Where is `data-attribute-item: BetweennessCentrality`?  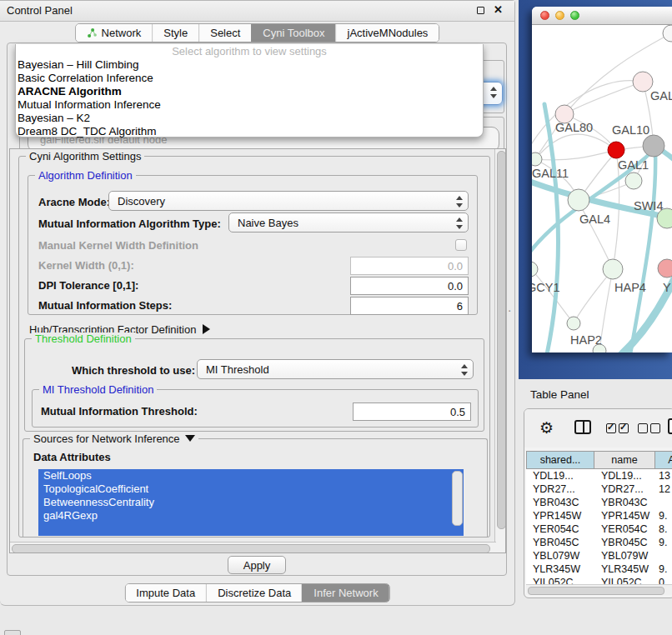 data-attribute-item: BetweennessCentrality is located at coordinates (251, 502).